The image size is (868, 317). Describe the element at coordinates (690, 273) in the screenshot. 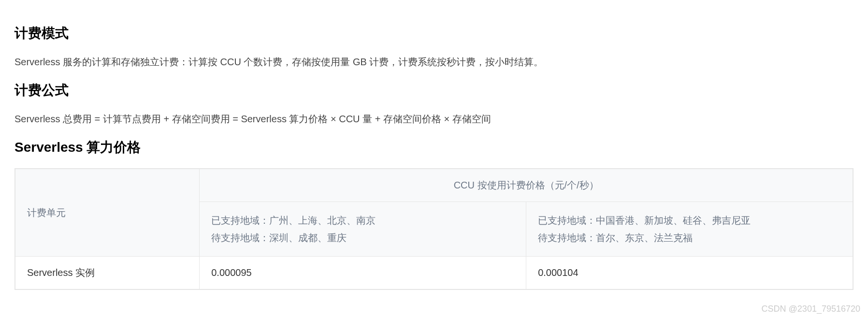

I see `cell-price-2: 0.000104` at that location.